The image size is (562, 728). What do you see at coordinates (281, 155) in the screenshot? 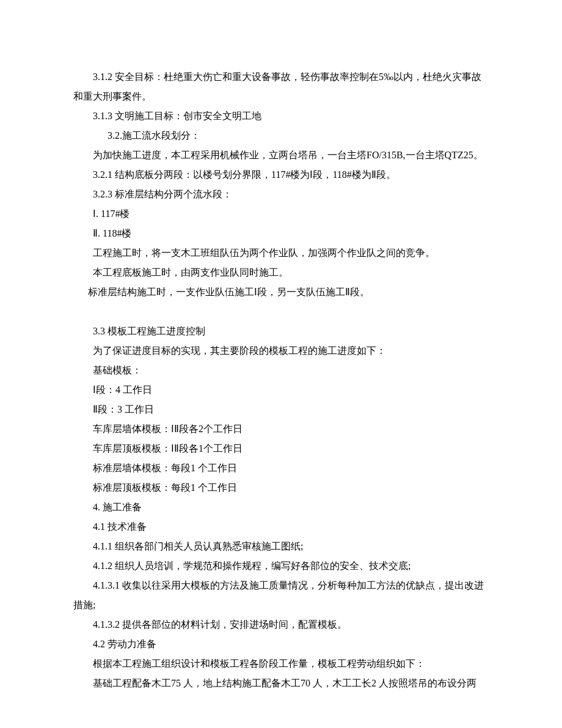
I see `paragraph-3-2-intro: 为加快施工进度，本工程采用机械作业，立两台塔吊，一台主塔FO/315B,一台主塔…` at bounding box center [281, 155].